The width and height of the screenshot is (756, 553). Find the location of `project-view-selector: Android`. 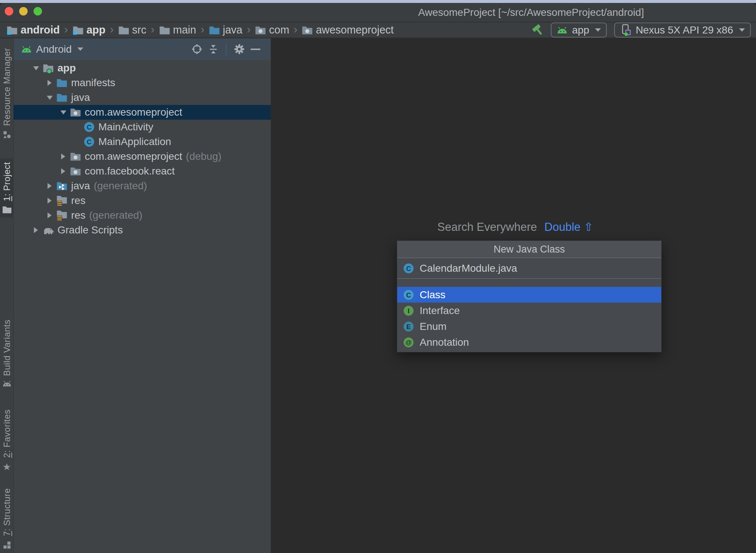

project-view-selector: Android is located at coordinates (54, 49).